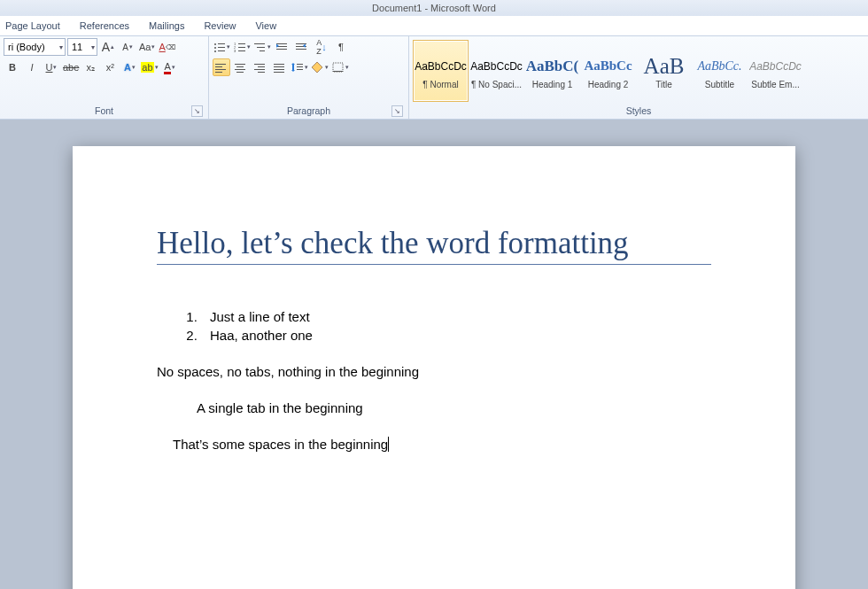 This screenshot has height=589, width=868. What do you see at coordinates (309, 78) in the screenshot?
I see `group-paragraph: ▾ 123▾ ▾ AZ↓ ¶ ▾ ▾ ▾ Paragraph↘` at bounding box center [309, 78].